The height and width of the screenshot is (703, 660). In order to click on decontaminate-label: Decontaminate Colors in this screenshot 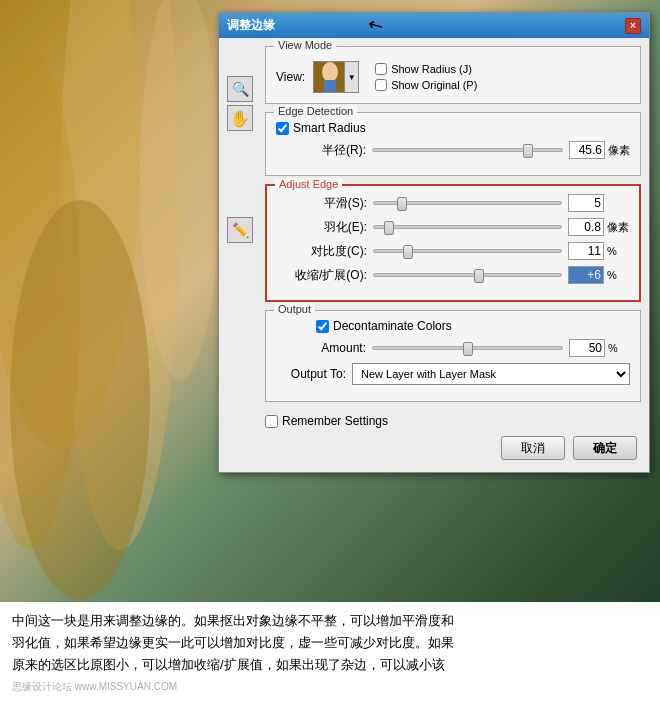, I will do `click(392, 326)`.